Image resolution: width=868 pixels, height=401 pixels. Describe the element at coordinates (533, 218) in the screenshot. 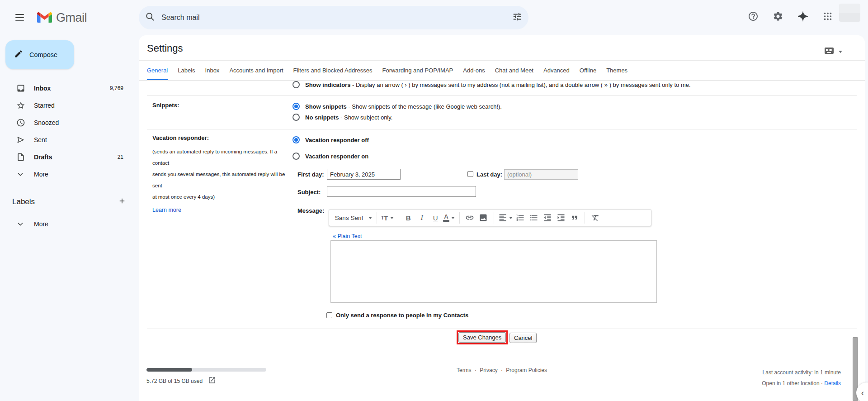

I see `bulleted-list-icon` at that location.